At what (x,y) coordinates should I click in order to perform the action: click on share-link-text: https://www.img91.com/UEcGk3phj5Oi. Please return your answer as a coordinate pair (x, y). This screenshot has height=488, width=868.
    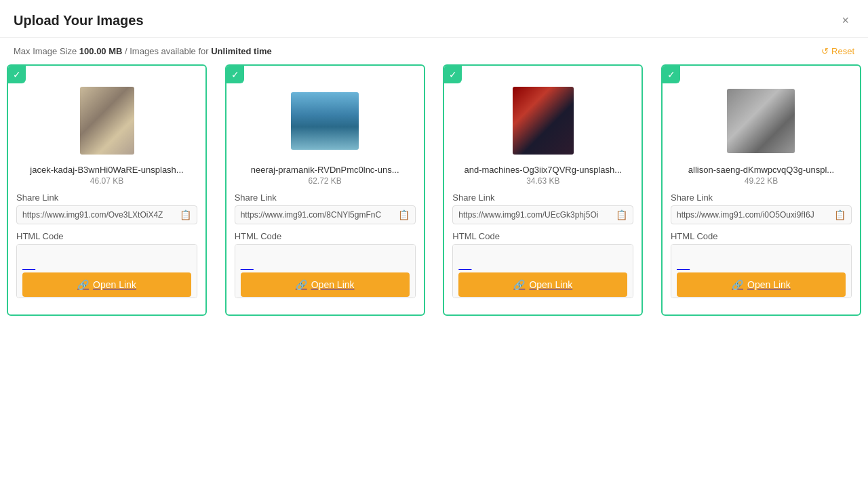
    Looking at the image, I should click on (536, 215).